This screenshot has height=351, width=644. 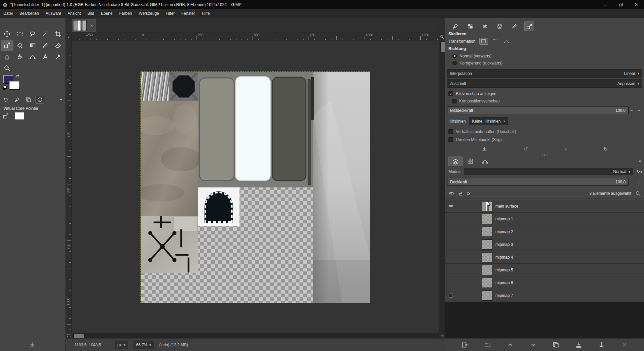 What do you see at coordinates (488, 121) in the screenshot?
I see `guides-dropdown: Keine Hilfslinien ▾` at bounding box center [488, 121].